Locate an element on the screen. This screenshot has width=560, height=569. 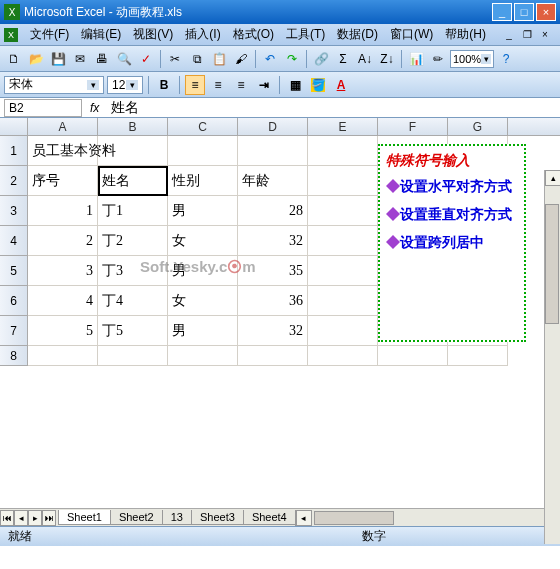
cell: 男 is located at coordinates (203, 211).